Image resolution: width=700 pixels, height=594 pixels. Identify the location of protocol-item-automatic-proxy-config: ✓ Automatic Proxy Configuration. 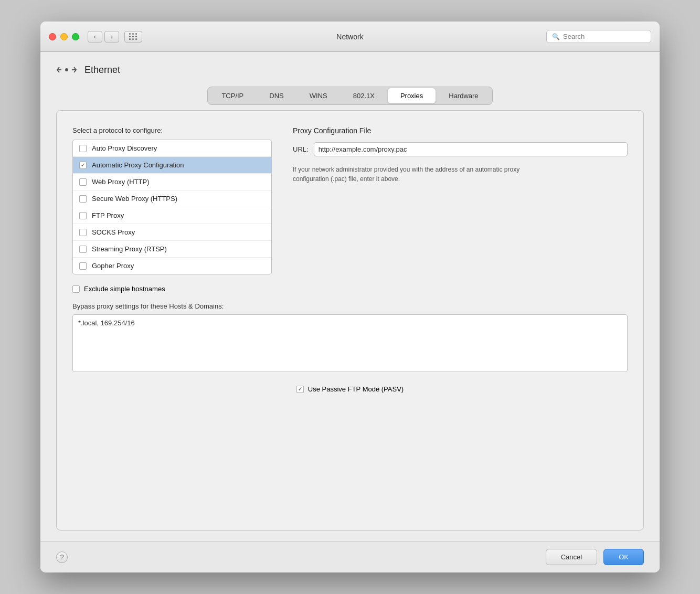
(172, 165).